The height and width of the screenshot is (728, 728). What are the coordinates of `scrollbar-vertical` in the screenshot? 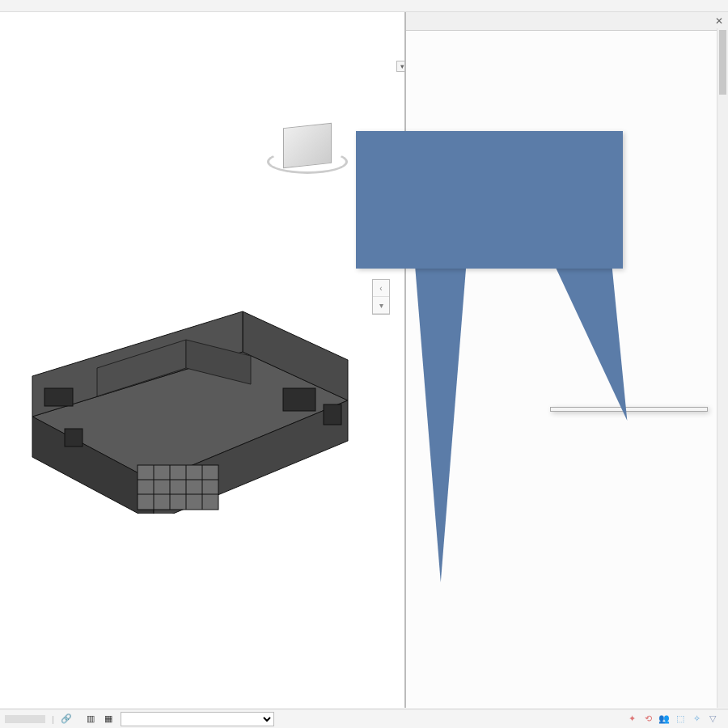 It's located at (722, 368).